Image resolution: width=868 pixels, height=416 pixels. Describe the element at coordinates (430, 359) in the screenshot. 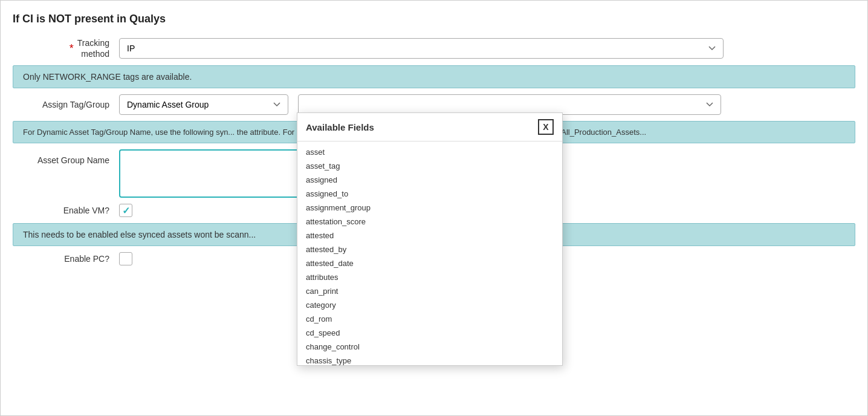

I see `popup-field-item: chassis_type` at that location.